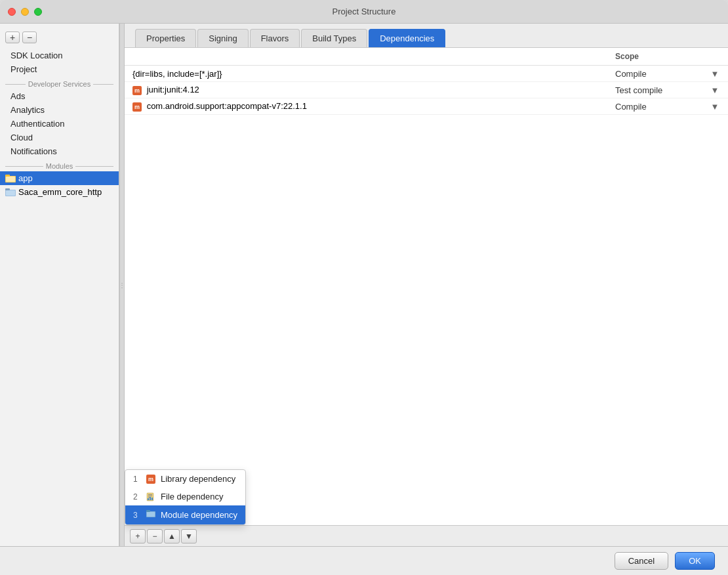  I want to click on app-folder-icon, so click(10, 179).